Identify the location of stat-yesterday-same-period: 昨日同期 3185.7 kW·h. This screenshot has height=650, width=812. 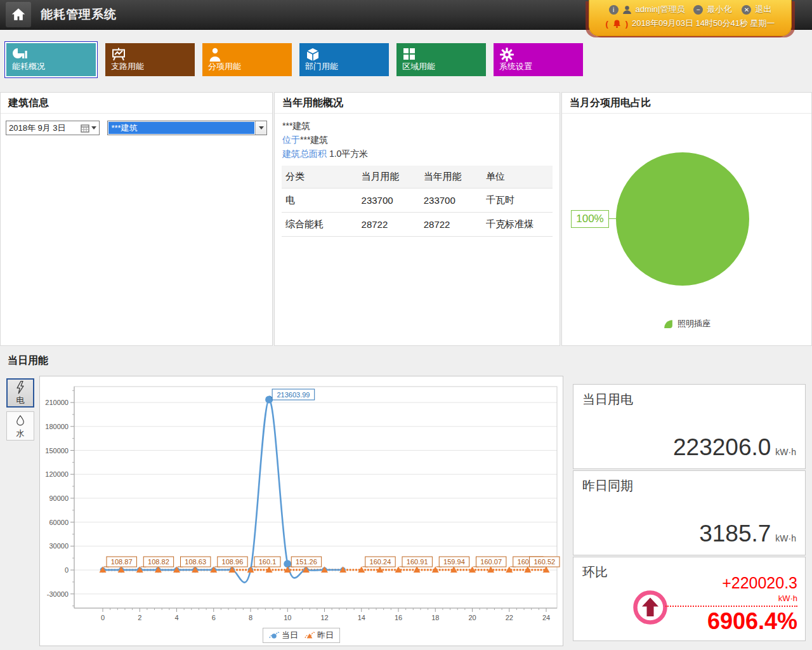
(689, 513).